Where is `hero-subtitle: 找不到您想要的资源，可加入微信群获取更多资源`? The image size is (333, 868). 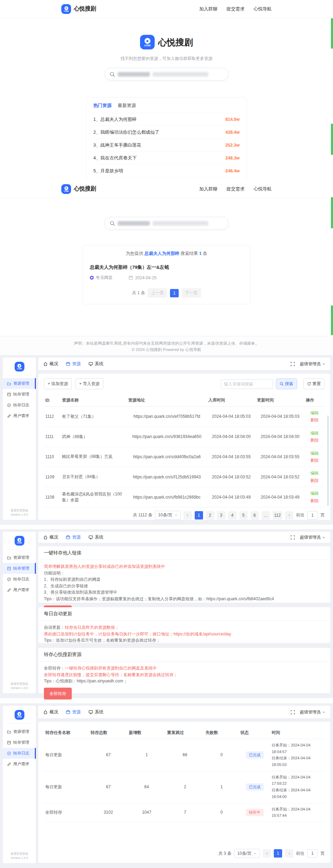
hero-subtitle: 找不到您想要的资源，可加入微信群获取更多资源 is located at coordinates (166, 58).